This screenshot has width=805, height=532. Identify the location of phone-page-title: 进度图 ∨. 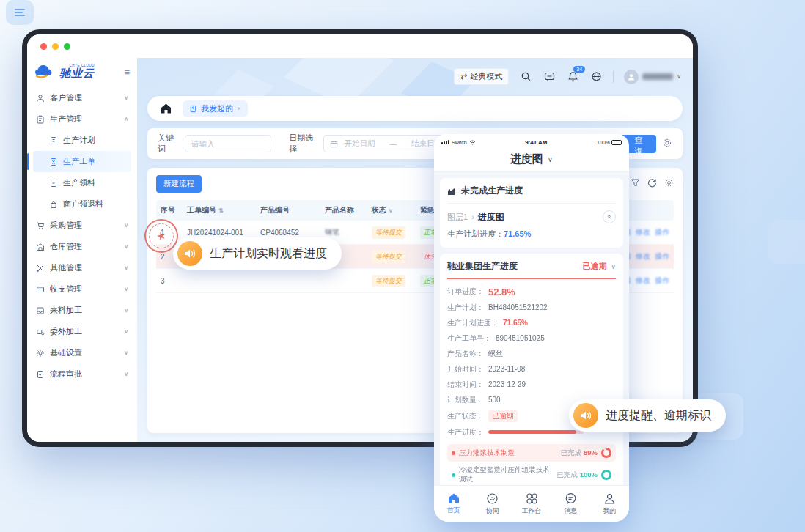
(532, 160).